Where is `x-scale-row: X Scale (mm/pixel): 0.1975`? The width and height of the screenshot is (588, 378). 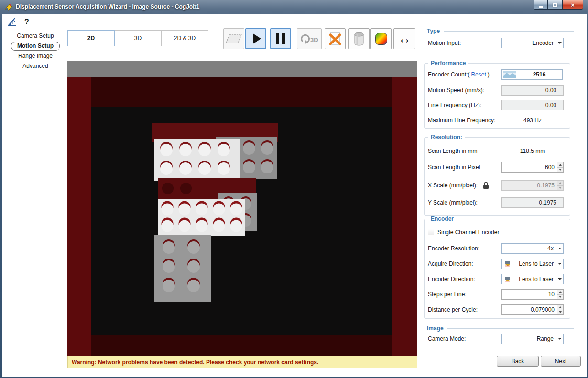 x-scale-row: X Scale (mm/pixel): 0.1975 is located at coordinates (502, 185).